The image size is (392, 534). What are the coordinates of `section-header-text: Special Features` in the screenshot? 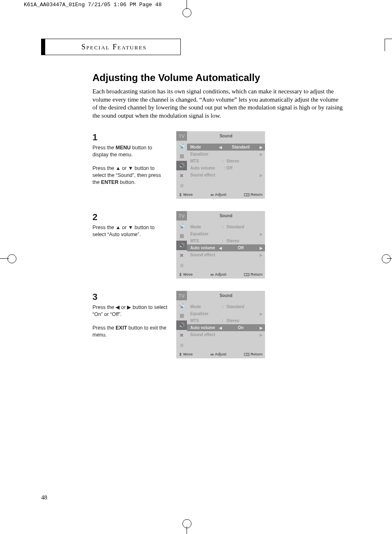 It's located at (114, 47).